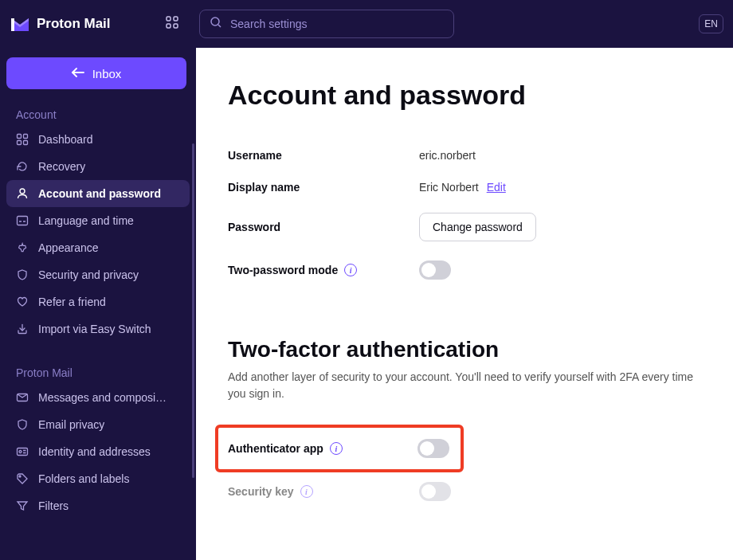 The height and width of the screenshot is (560, 733). Describe the element at coordinates (98, 506) in the screenshot. I see `sidebar-item-filters: Filters` at that location.